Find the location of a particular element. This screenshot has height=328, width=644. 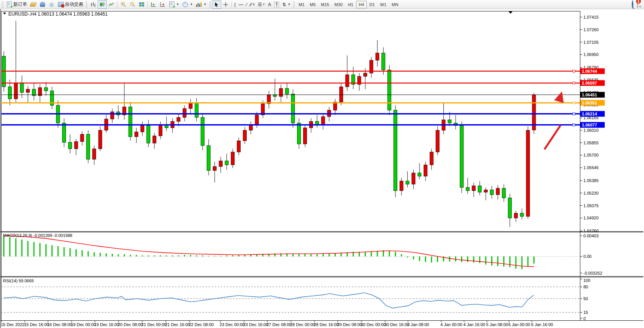

line-chart-button is located at coordinates (111, 5).